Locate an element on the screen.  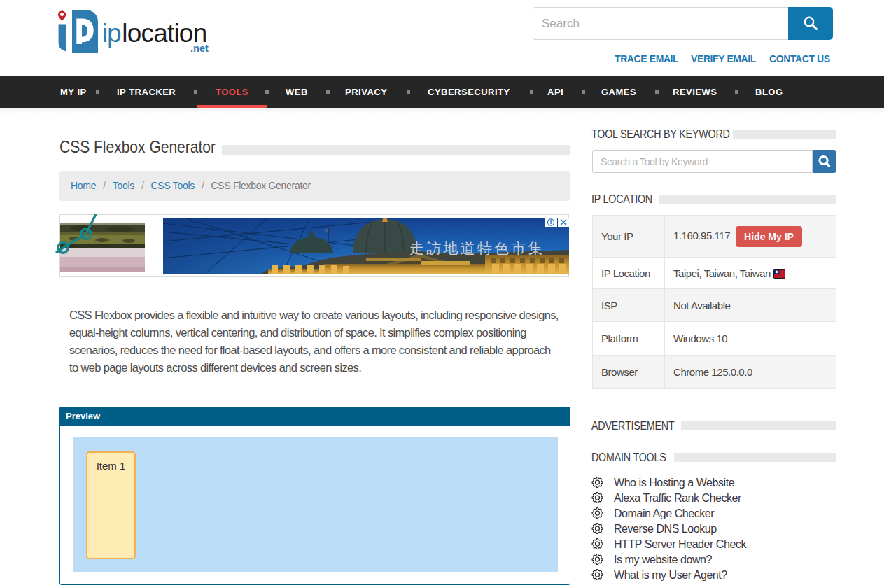
svg-text: 走訪地道特色市集 is located at coordinates (477, 248).